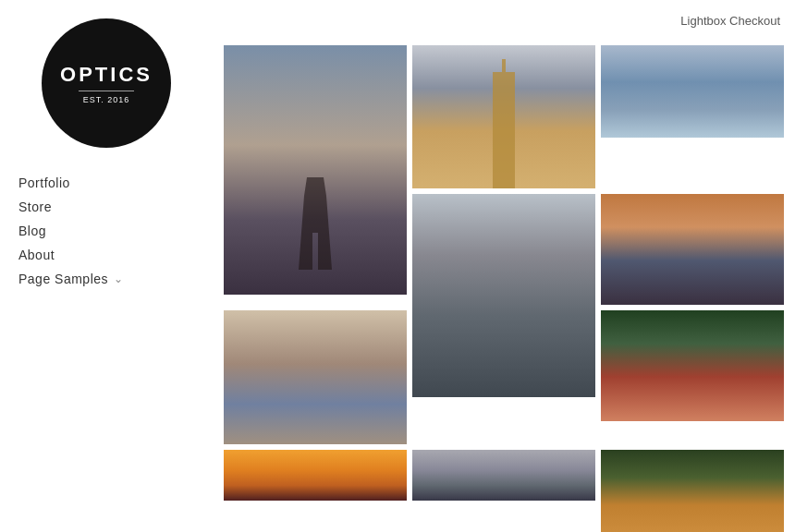 This screenshot has width=795, height=532. What do you see at coordinates (106, 75) in the screenshot?
I see `logo-title: OPTICS` at bounding box center [106, 75].